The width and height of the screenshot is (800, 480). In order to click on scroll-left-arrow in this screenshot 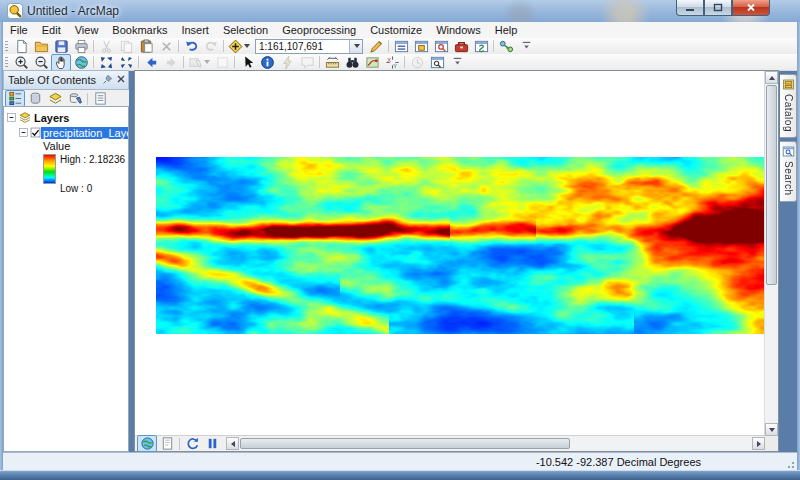, I will do `click(232, 444)`.